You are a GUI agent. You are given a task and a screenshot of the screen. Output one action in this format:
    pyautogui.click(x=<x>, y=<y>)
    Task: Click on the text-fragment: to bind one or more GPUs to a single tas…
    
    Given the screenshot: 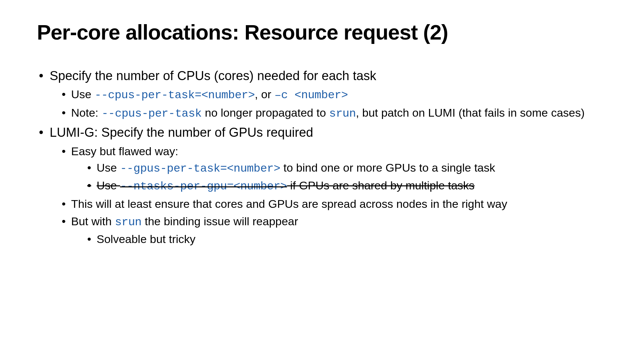 What is the action you would take?
    pyautogui.click(x=388, y=168)
    